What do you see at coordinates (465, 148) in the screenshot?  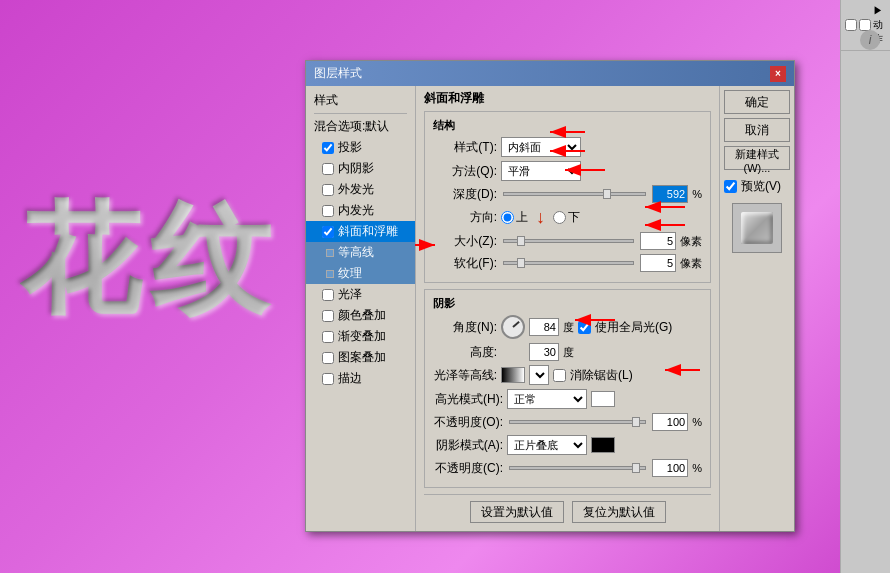 I see `style-label: 样式(T):` at bounding box center [465, 148].